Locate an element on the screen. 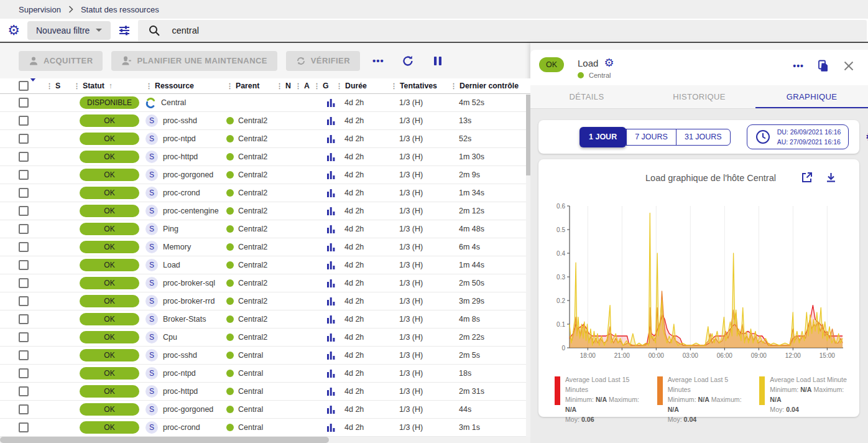  range-31-days-button: 31 JOURS is located at coordinates (703, 137).